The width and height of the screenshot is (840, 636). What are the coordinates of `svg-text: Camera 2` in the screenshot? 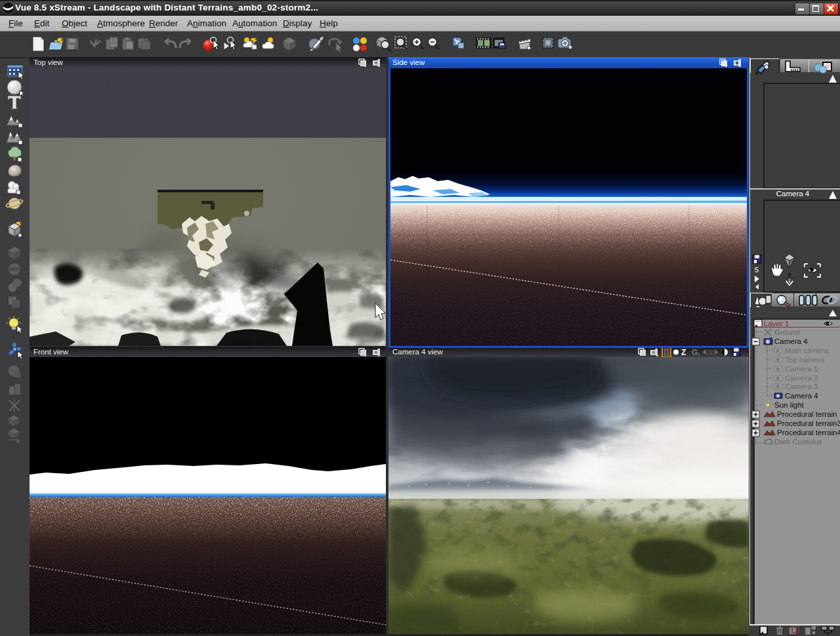 It's located at (802, 378).